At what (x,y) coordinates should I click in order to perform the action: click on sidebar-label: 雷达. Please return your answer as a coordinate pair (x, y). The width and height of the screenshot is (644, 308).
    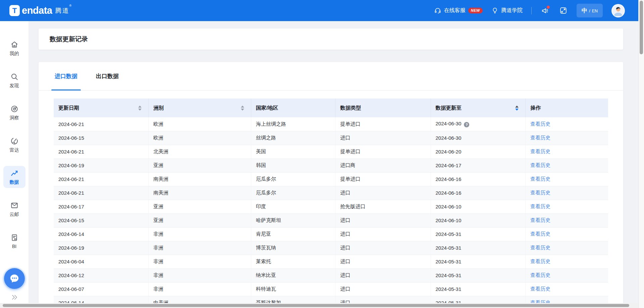
    Looking at the image, I should click on (14, 150).